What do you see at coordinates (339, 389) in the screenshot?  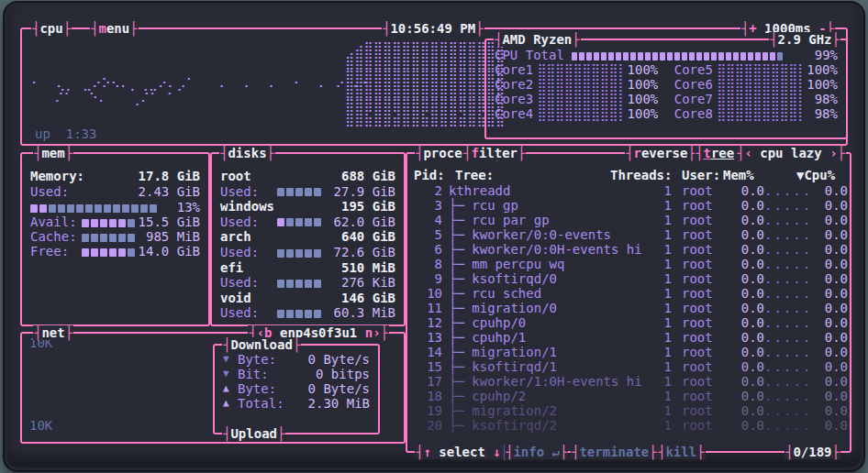 I see `net-stat-value: 0 Byte/s` at bounding box center [339, 389].